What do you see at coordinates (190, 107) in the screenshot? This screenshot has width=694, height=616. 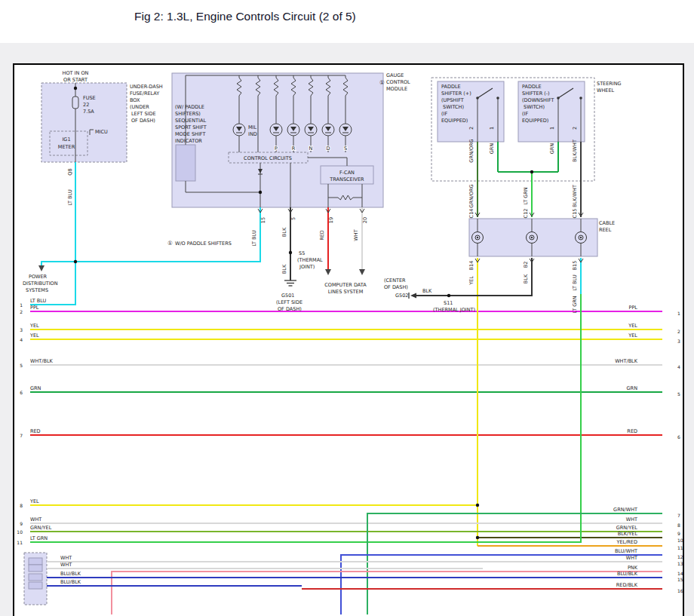 I see `label-w-paddle: (W/ PADDLE` at bounding box center [190, 107].